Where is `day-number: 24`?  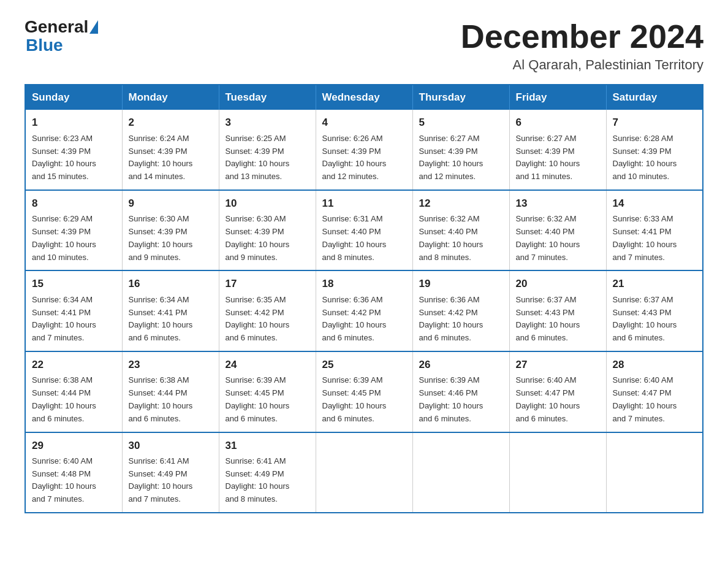
day-number: 24 is located at coordinates (267, 365).